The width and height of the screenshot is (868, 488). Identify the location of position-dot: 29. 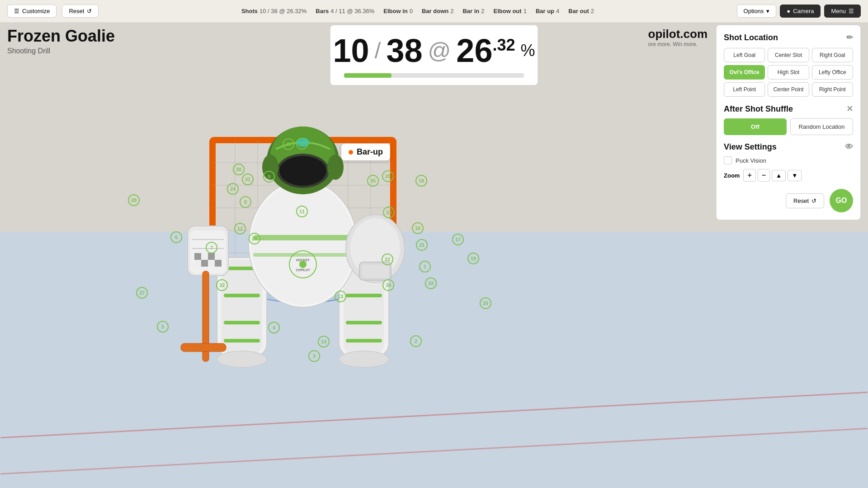
(288, 144).